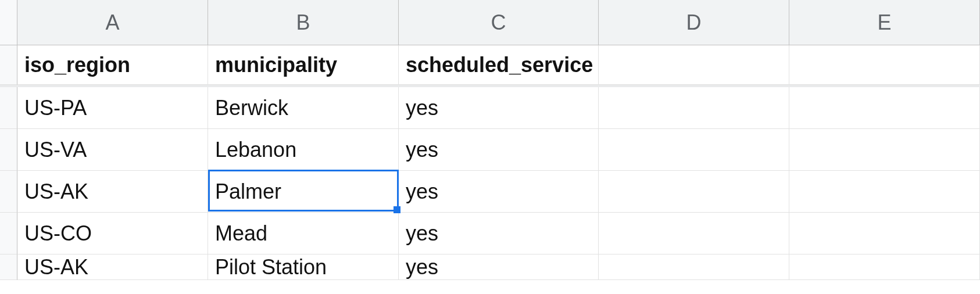 Image resolution: width=980 pixels, height=294 pixels. Describe the element at coordinates (490, 150) in the screenshot. I see `table-row: US-VA Lebanon yes` at that location.